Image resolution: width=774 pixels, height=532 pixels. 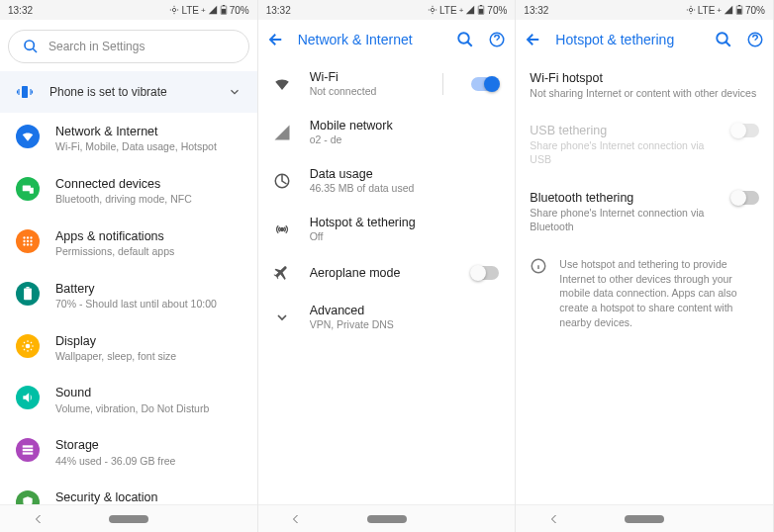 What do you see at coordinates (28, 450) in the screenshot?
I see `storage-icon` at bounding box center [28, 450].